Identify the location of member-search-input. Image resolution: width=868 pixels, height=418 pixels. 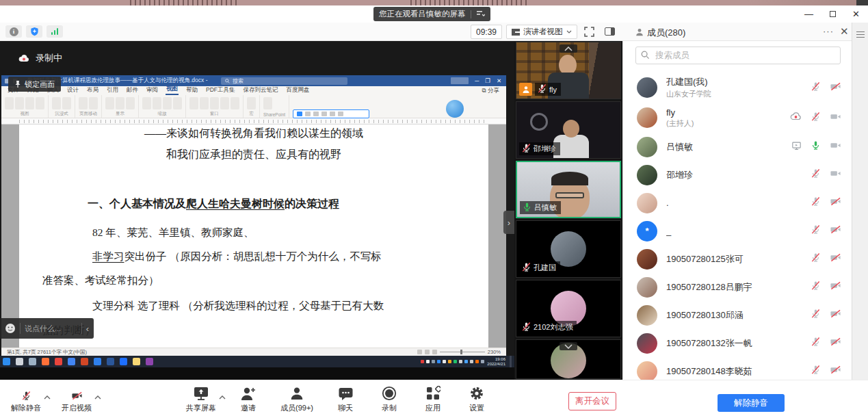
(738, 55).